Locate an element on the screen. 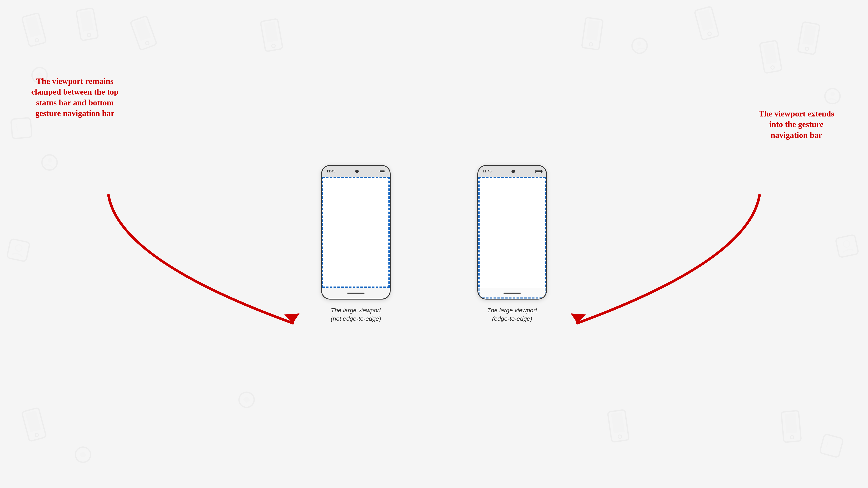 This screenshot has width=868, height=488. nav-bar-left is located at coordinates (356, 293).